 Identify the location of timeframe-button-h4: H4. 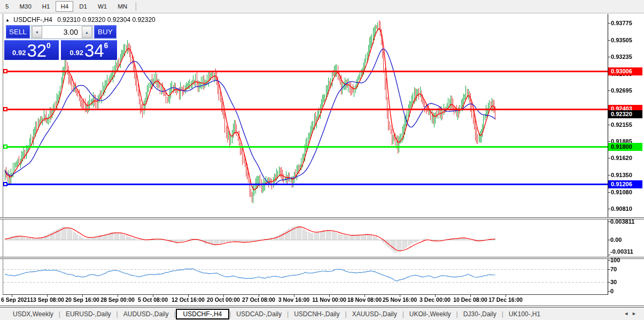
(64, 6).